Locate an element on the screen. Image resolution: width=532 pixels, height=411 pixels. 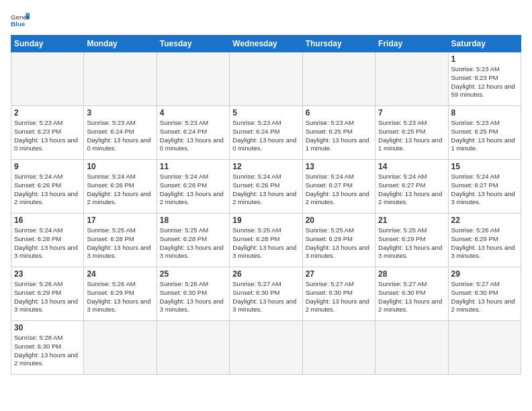
day-sun-info: Sunrise: 5:26 AM Sunset: 6:30 PM Dayligh… is located at coordinates (193, 297).